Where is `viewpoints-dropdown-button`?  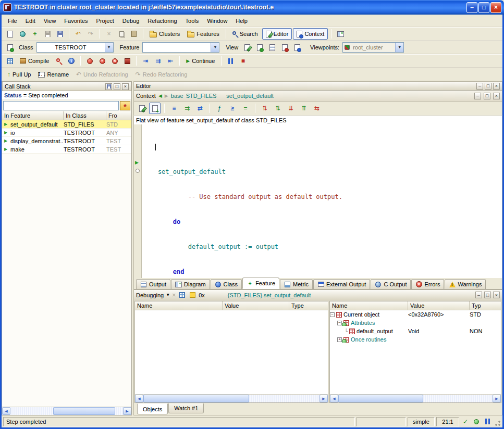
viewpoints-dropdown-button is located at coordinates (399, 47).